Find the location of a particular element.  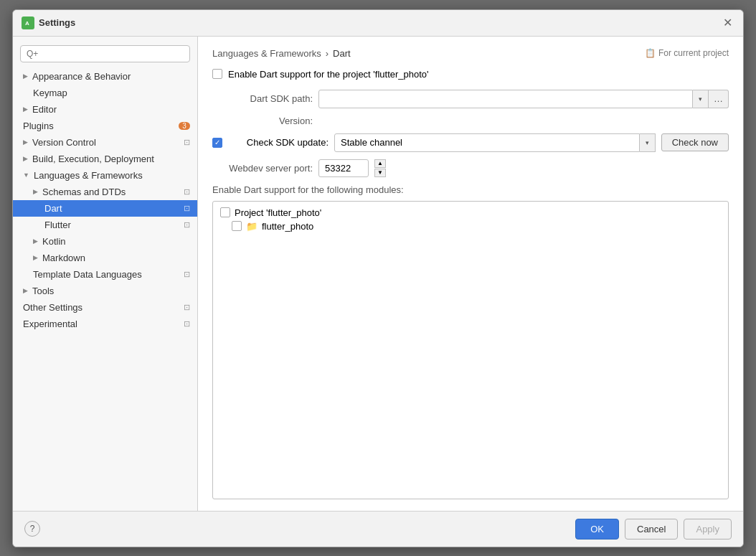

apply-button: Apply is located at coordinates (707, 529).